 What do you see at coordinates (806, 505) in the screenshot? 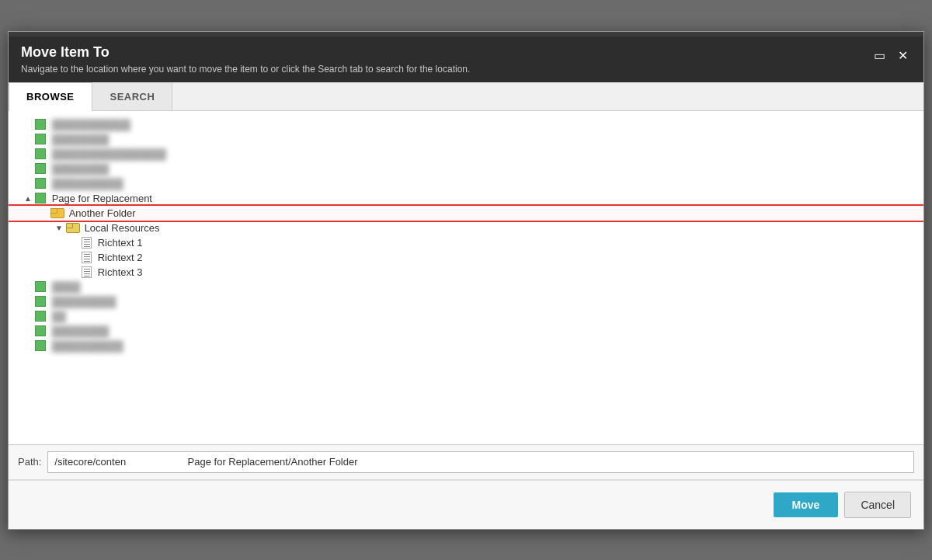
I see `move-button: Move` at bounding box center [806, 505].